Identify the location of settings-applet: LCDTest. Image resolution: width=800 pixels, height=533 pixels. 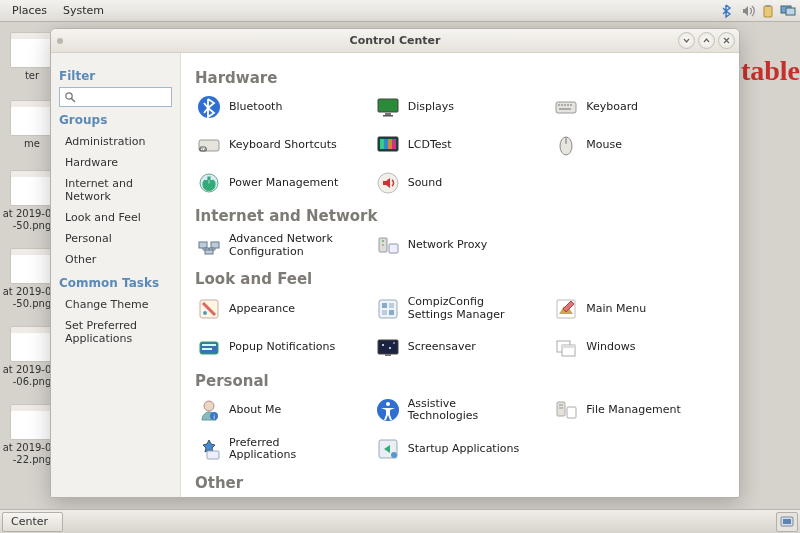
(460, 145).